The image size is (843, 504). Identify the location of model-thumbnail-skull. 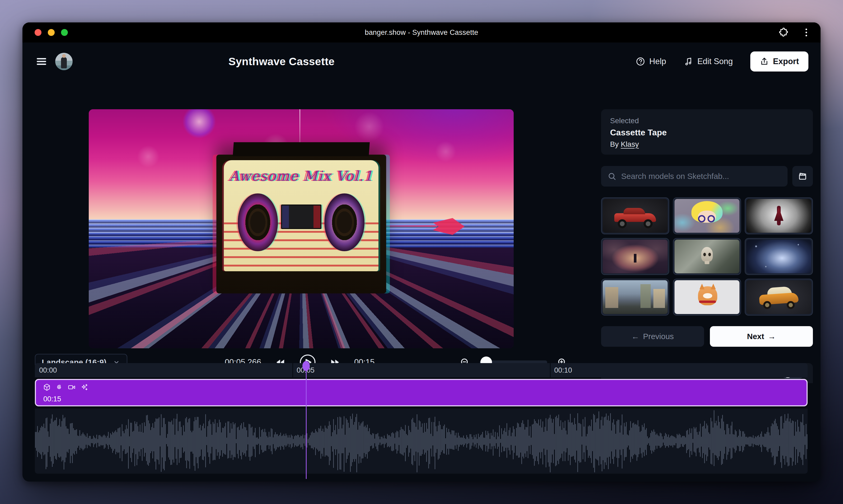
(707, 257).